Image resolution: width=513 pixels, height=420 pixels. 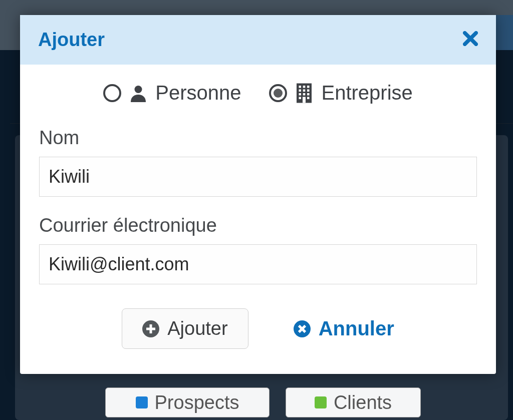 What do you see at coordinates (353, 402) in the screenshot?
I see `bg-clients-button: Clients` at bounding box center [353, 402].